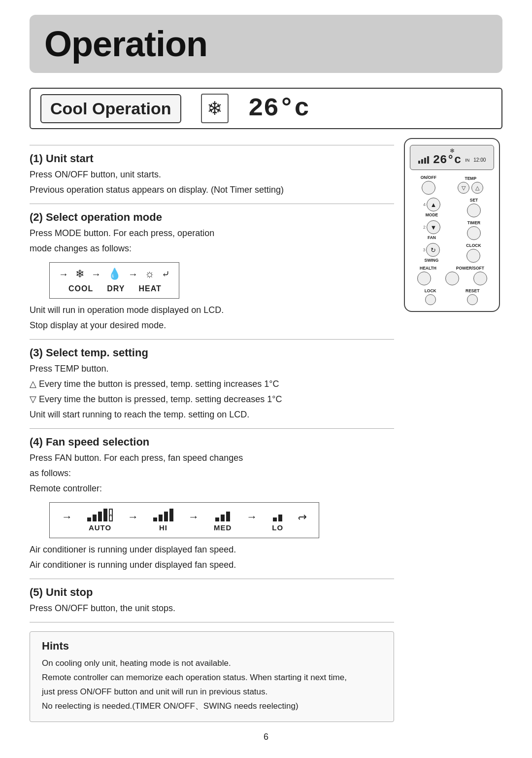 The height and width of the screenshot is (758, 532). Describe the element at coordinates (212, 565) in the screenshot. I see `section-text-4-5: Air conditioner is running under display…` at that location.